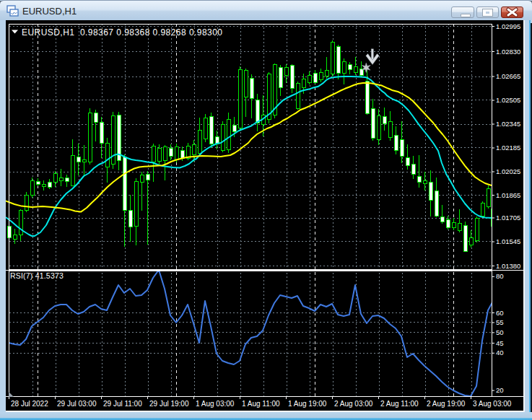 This screenshot has height=420, width=532. What do you see at coordinates (500, 344) in the screenshot?
I see `svg-text: 45` at bounding box center [500, 344].